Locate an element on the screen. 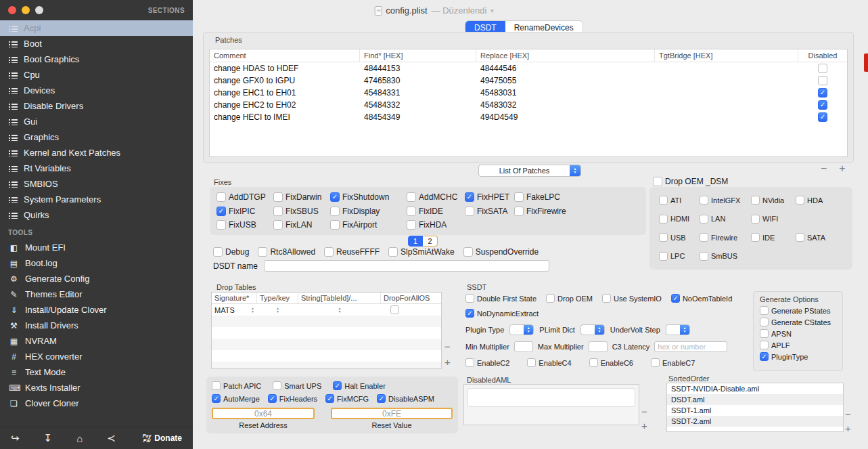 Image resolution: width=868 pixels, height=449 pixels. max-multiplier-input is located at coordinates (598, 347).